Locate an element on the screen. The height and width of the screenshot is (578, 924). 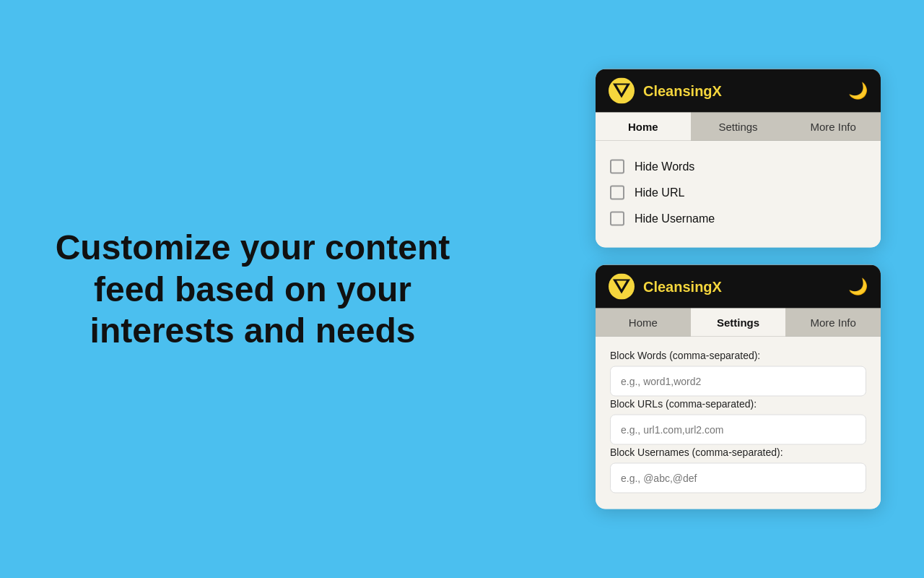
field-block-usernames-label: Block Usernames (comma-separated): is located at coordinates (738, 452).